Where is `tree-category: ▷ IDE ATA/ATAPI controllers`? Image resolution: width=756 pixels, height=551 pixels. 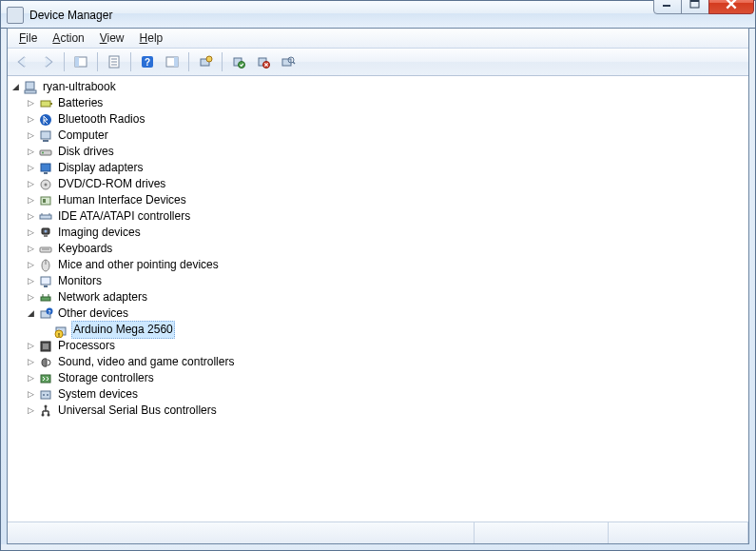 tree-category: ▷ IDE ATA/ATAPI controllers is located at coordinates (378, 217).